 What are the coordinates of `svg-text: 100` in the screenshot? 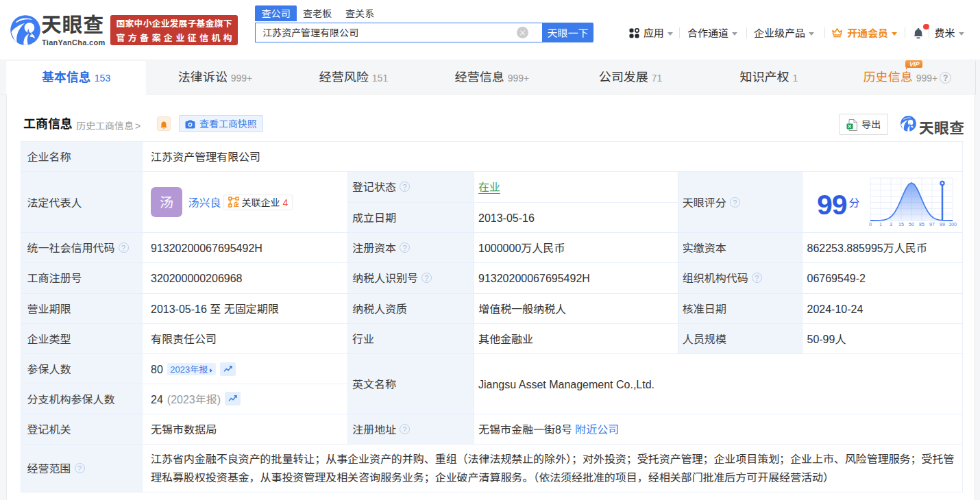 It's located at (953, 224).